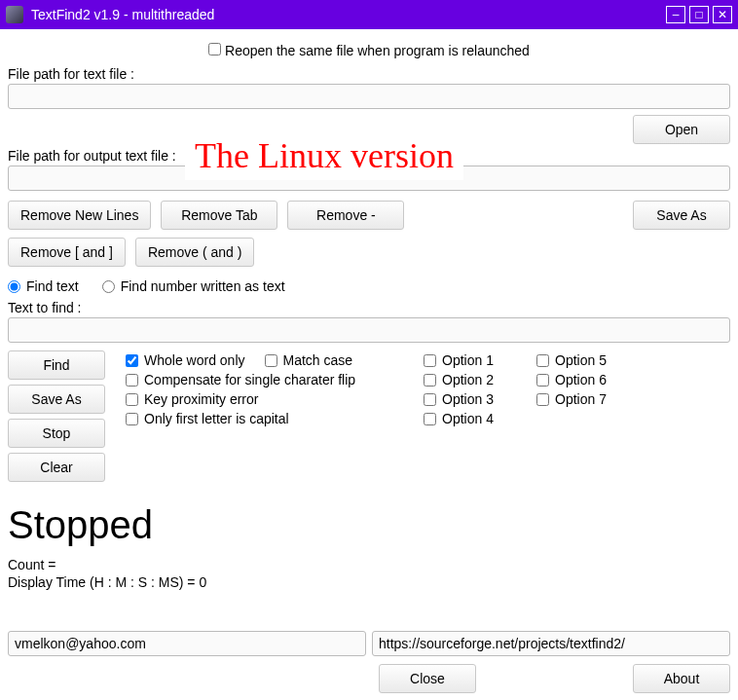 This screenshot has width=738, height=700. What do you see at coordinates (477, 399) in the screenshot?
I see `option-3-check: Option 3` at bounding box center [477, 399].